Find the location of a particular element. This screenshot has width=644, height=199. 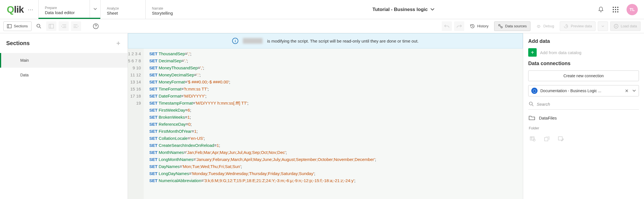

nav-tab-analyze: Analyze Sheet is located at coordinates (123, 10).